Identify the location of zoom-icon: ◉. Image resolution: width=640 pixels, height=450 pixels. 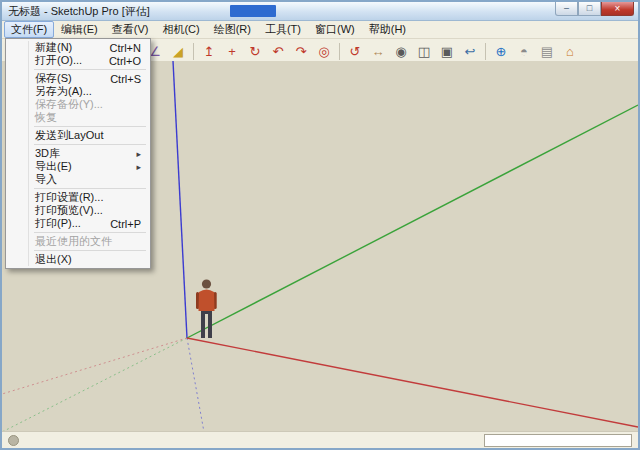
(401, 51).